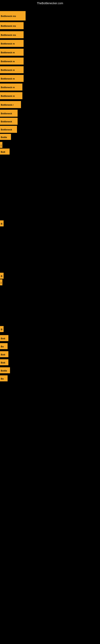 This screenshot has height=644, width=100. Describe the element at coordinates (1, 145) in the screenshot. I see `bottleneck-item-15: |` at that location.